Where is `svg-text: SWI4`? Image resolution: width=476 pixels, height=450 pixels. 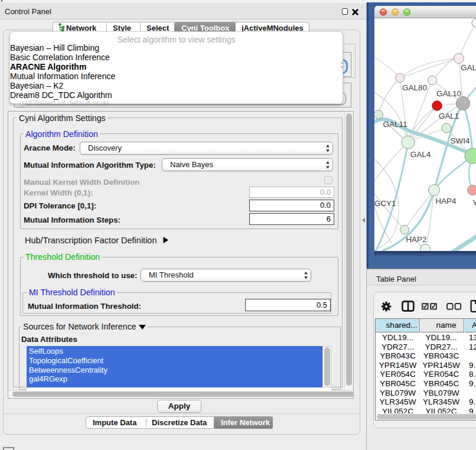
svg-text: SWI4 is located at coordinates (459, 141).